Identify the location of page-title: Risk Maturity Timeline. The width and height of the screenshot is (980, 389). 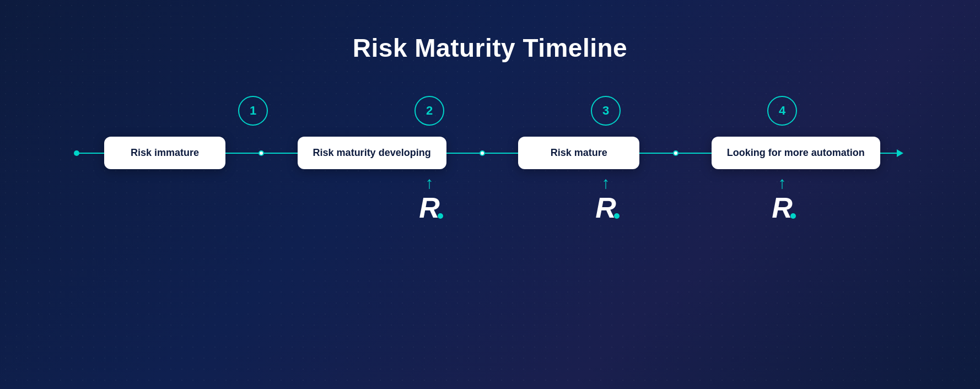
(490, 48).